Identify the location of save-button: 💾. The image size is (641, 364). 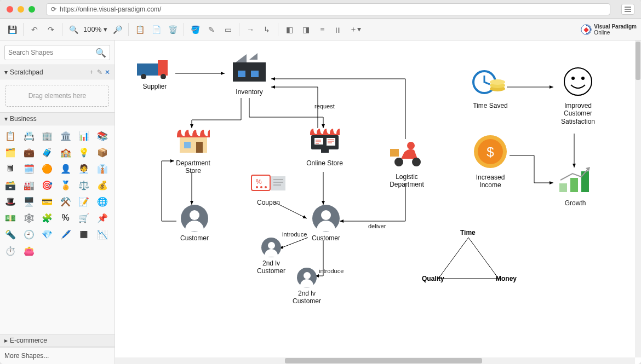
(12, 30).